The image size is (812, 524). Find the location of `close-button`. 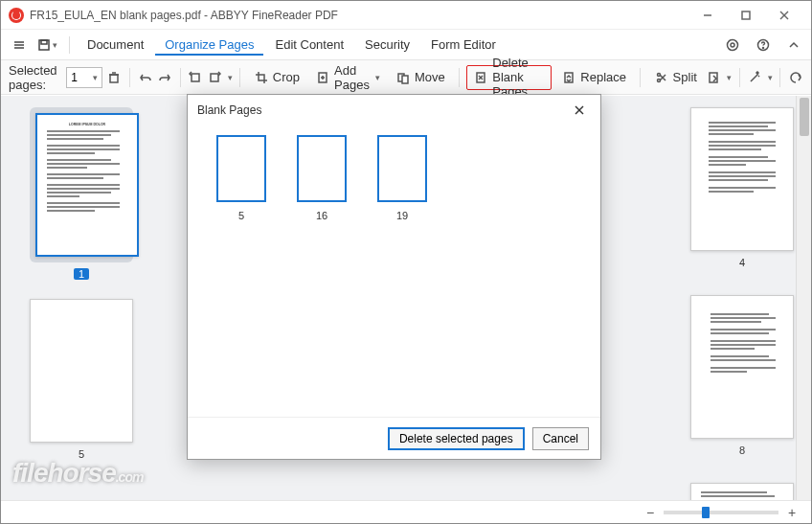

close-button is located at coordinates (784, 15).